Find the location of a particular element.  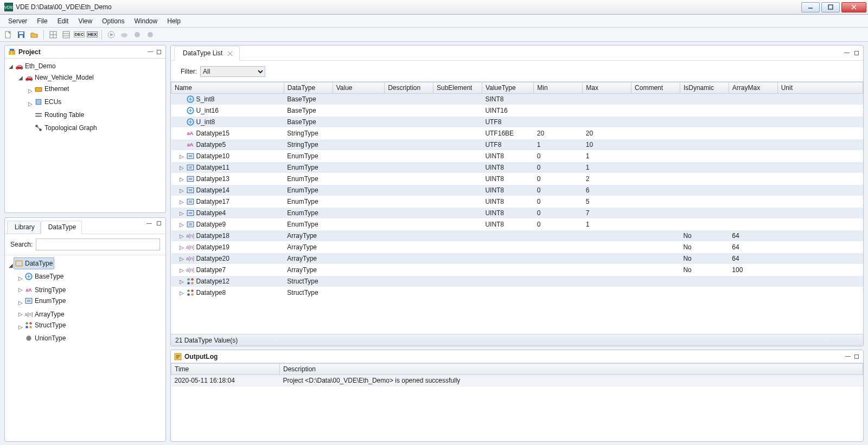

menu-window: Window is located at coordinates (146, 21).